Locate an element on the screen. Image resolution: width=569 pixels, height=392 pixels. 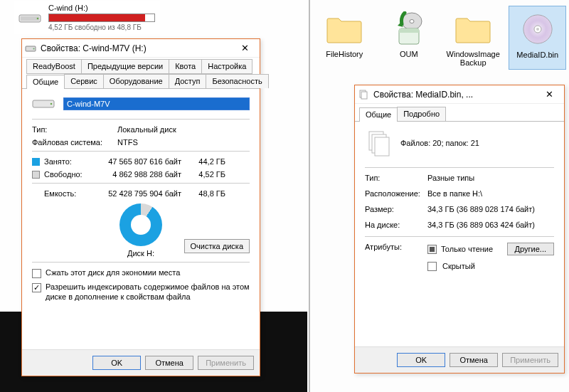
other-attributes-button: Другие... is located at coordinates (531, 249).